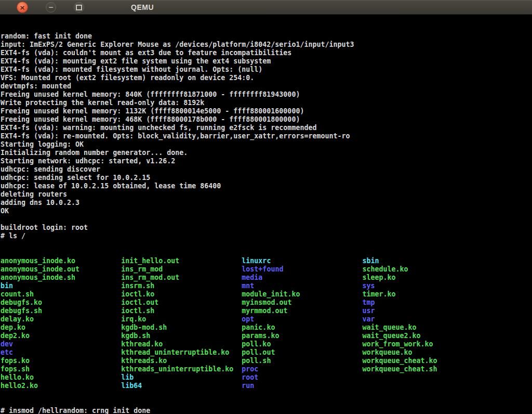 The height and width of the screenshot is (414, 532). Describe the element at coordinates (266, 145) in the screenshot. I see `terminal-line: Starting logging: OK` at that location.